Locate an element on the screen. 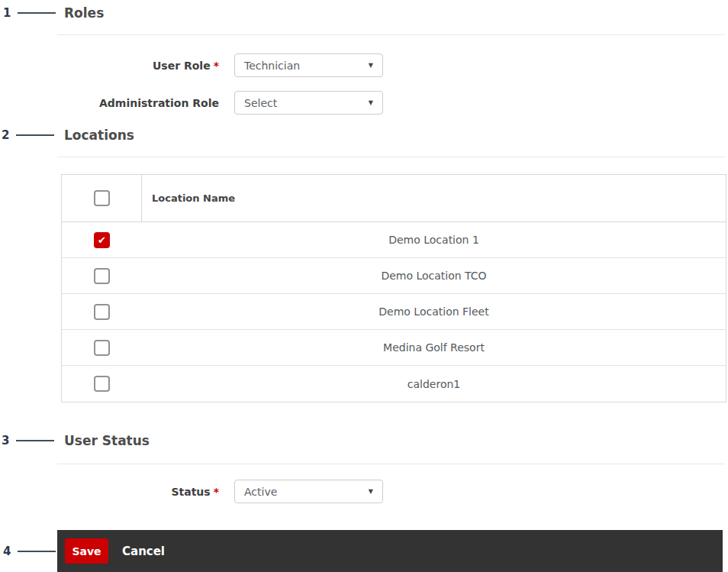 The width and height of the screenshot is (728, 572). section-title-roles: Roles is located at coordinates (84, 13).